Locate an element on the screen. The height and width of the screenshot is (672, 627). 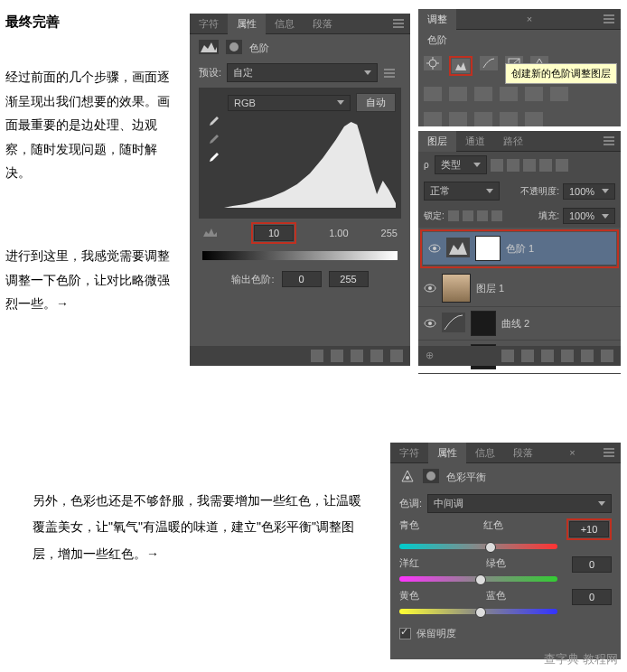
cb-menu-icon is located at coordinates (609, 453).